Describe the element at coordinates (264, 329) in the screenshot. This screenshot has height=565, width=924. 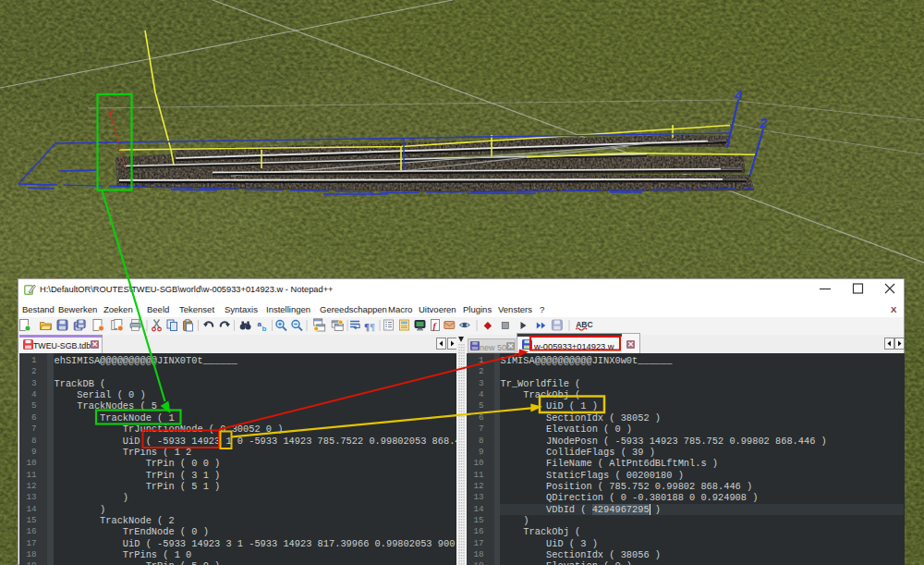
I see `svg-text: b` at that location.